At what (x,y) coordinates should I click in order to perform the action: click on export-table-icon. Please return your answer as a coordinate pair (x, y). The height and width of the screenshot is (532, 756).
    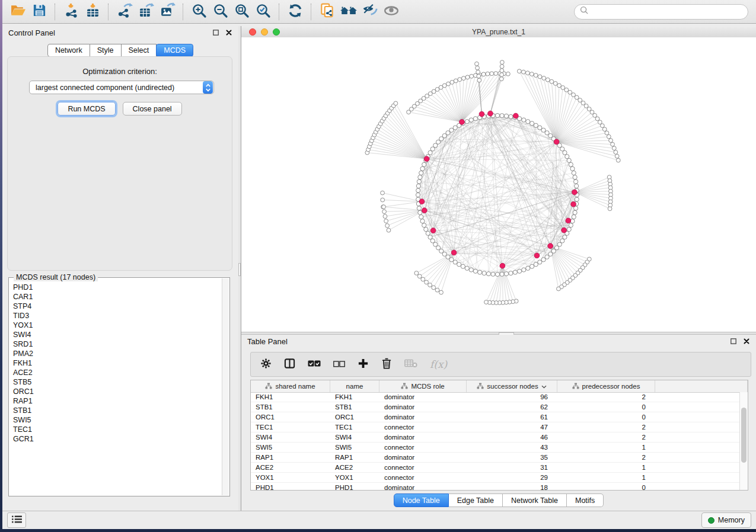
    Looking at the image, I should click on (146, 12).